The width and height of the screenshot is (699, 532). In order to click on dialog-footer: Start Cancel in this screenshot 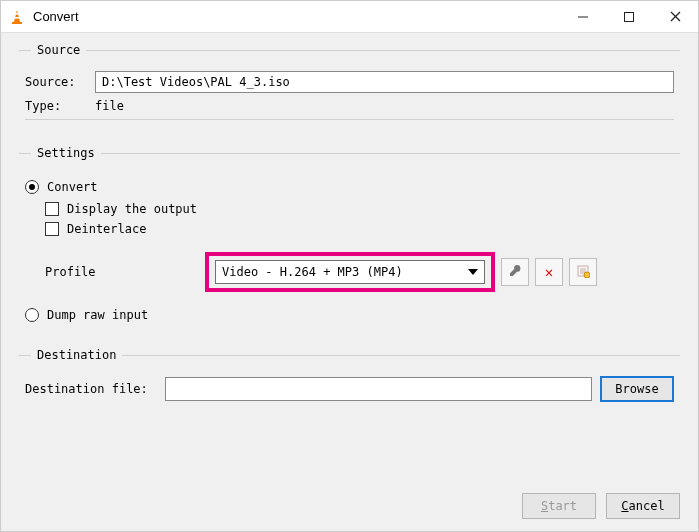, I will do `click(350, 511)`.